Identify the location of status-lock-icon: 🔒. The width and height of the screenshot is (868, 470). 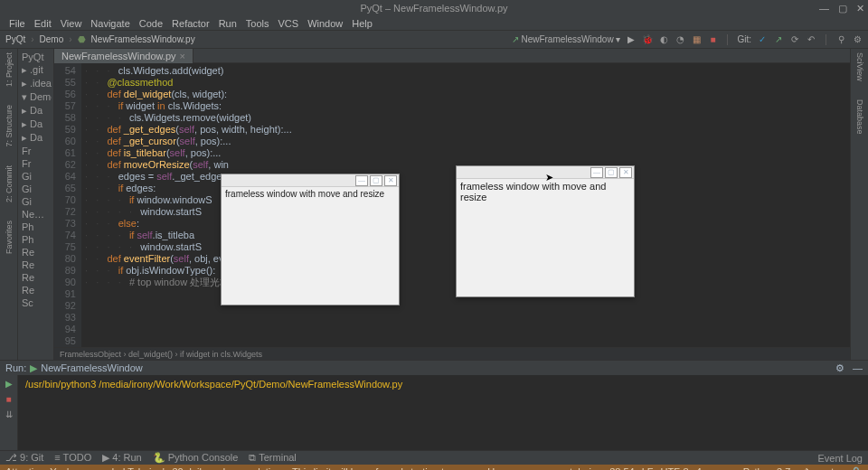
(856, 468).